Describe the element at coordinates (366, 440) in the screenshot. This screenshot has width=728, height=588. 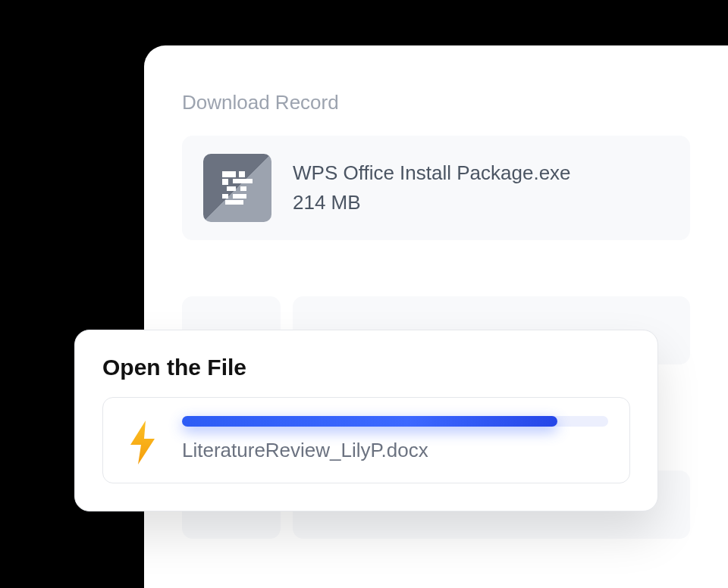
I see `file-open-box: LiteratureReview_LilyP.docx` at that location.